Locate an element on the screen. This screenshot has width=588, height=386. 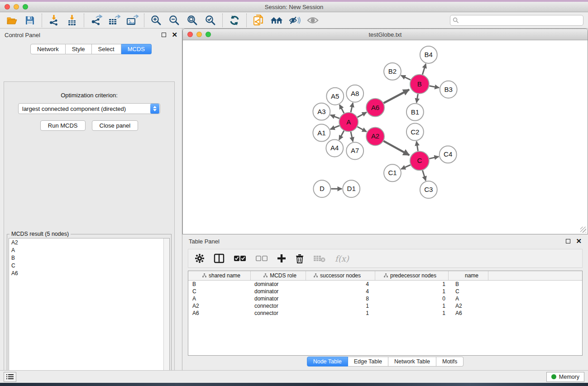
tab-network-table: Network Table is located at coordinates (412, 362).